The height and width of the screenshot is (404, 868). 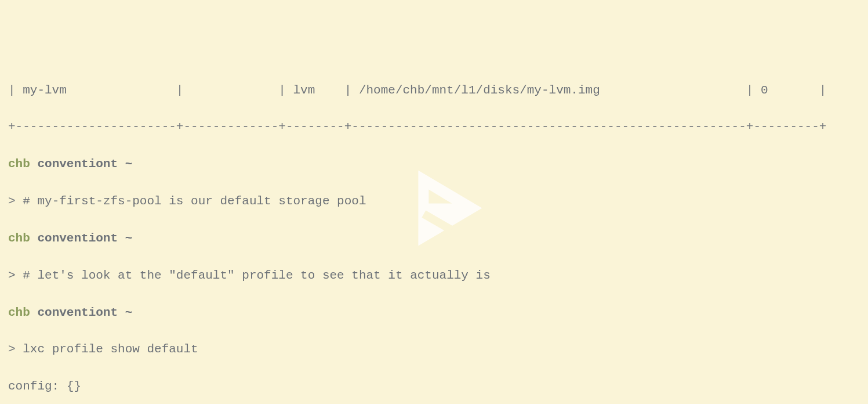 What do you see at coordinates (434, 91) in the screenshot?
I see `table-row: | my-lvm | | lvm | /home/chb/mnt/l1/disk…` at bounding box center [434, 91].